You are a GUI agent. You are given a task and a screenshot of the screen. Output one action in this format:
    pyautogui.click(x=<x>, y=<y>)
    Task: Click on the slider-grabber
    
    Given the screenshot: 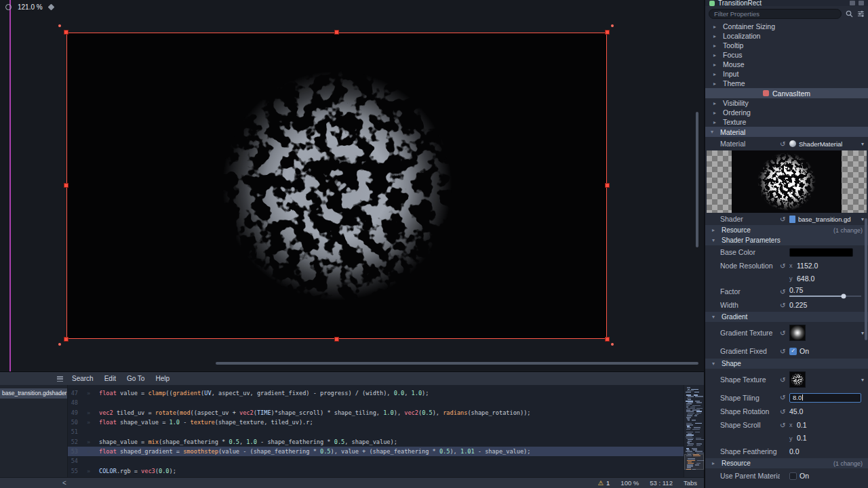 What is the action you would take?
    pyautogui.click(x=844, y=296)
    